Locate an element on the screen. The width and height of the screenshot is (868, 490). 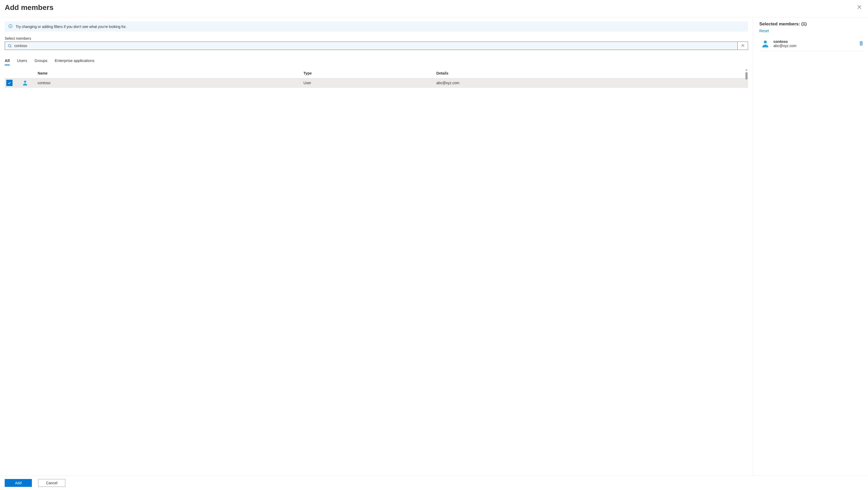
x-icon is located at coordinates (743, 46).